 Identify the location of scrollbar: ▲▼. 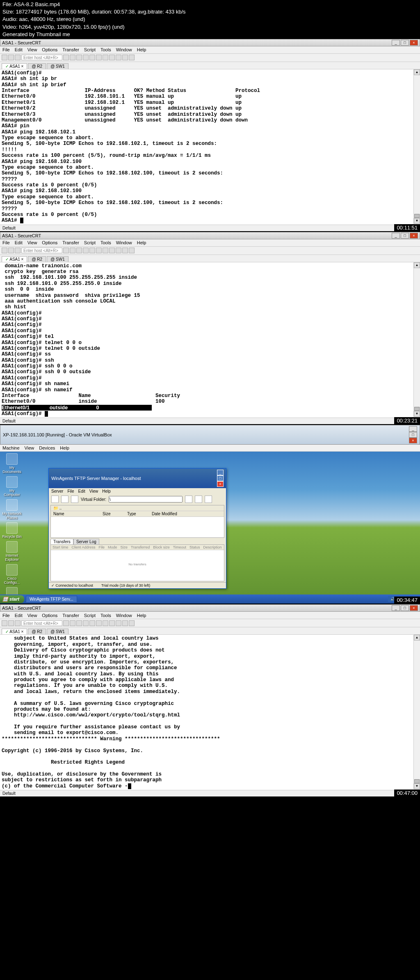
(417, 712).